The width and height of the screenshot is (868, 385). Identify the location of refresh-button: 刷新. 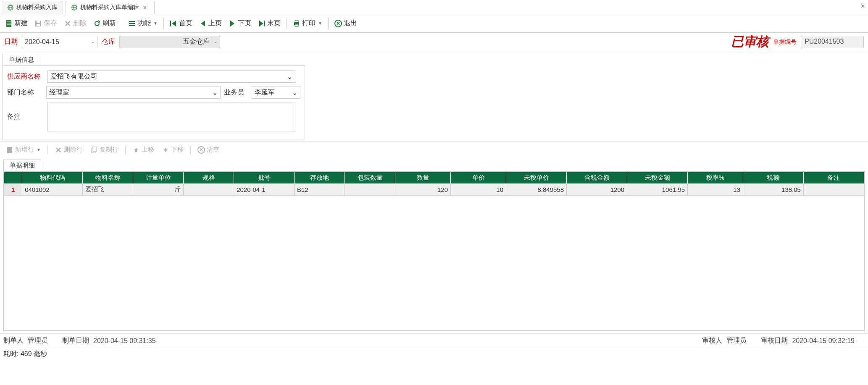
(105, 24).